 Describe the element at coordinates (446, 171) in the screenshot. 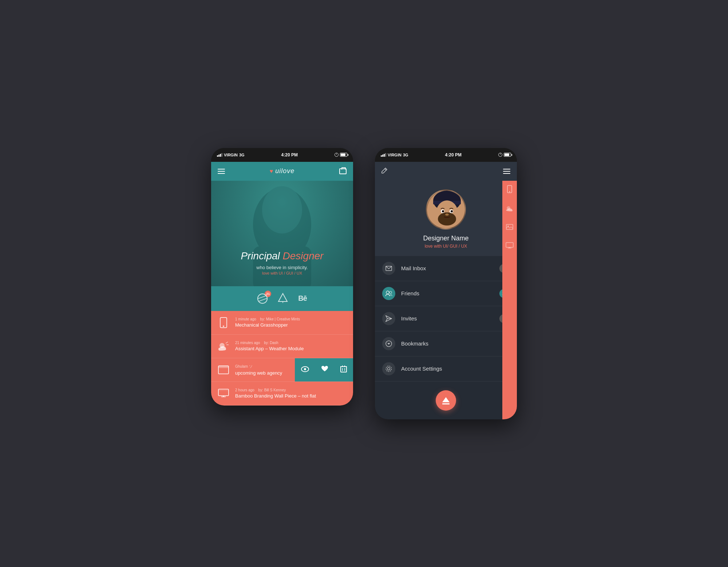

I see `app-header-right` at that location.